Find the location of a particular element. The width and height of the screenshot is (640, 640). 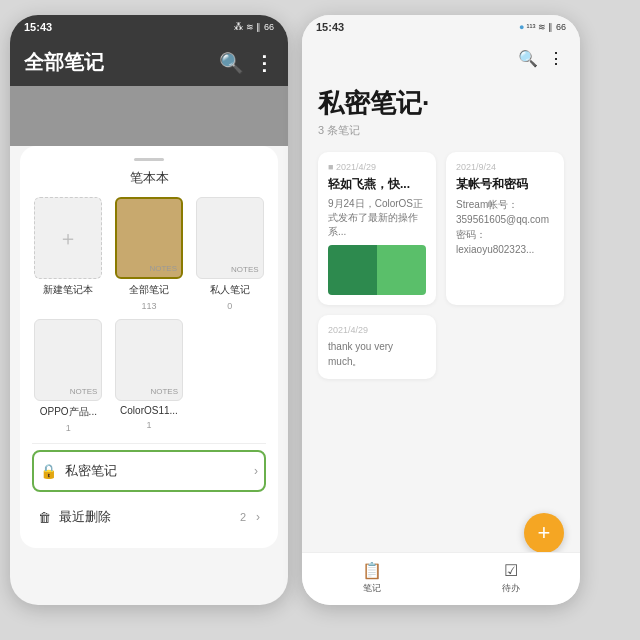

notebook-count-all: 113 is located at coordinates (148, 306).